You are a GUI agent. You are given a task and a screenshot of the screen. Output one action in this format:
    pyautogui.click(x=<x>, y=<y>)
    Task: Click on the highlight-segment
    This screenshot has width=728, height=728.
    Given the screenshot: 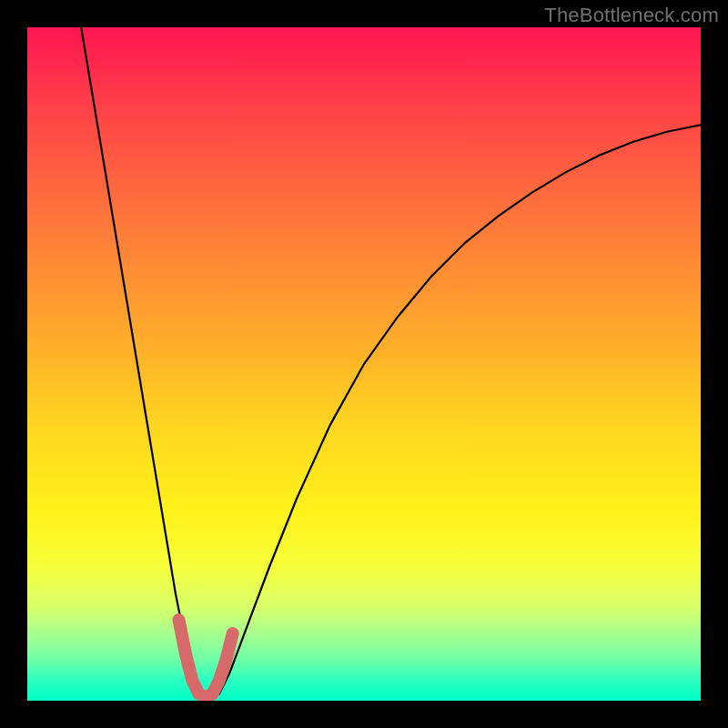 What is the action you would take?
    pyautogui.click(x=206, y=659)
    